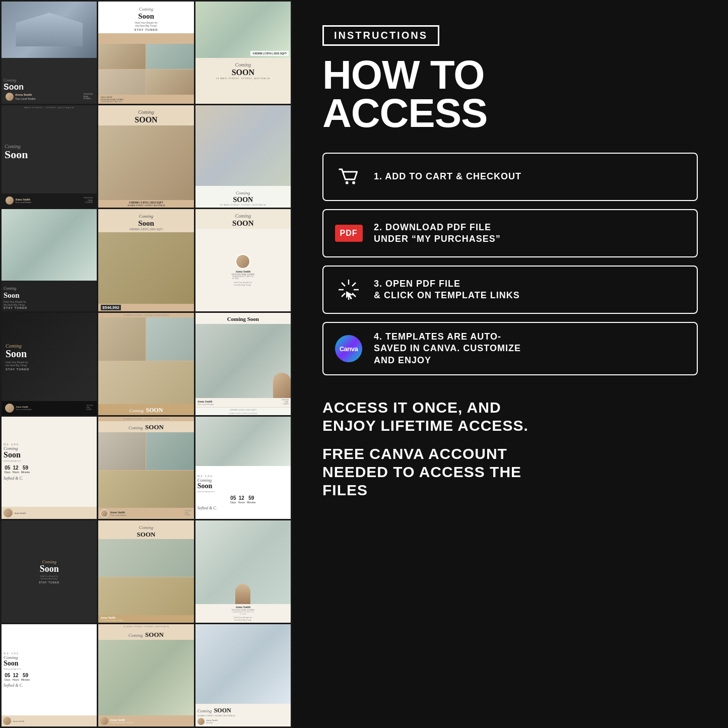 The width and height of the screenshot is (728, 728). What do you see at coordinates (437, 234) in the screenshot?
I see `step-2-text: 2. DOWNLOAD PDF FILE UNDER “MY PURCHASES…` at bounding box center [437, 234].